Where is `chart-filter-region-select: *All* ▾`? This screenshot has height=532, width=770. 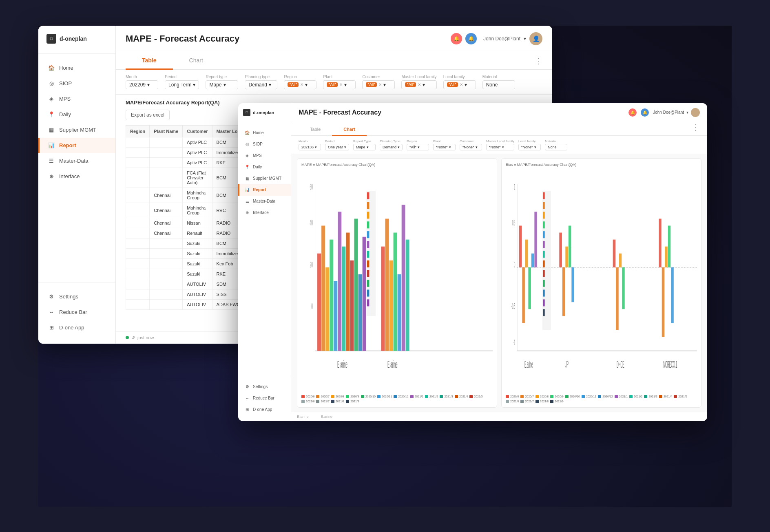
chart-filter-region-select: *All* ▾ is located at coordinates (418, 147).